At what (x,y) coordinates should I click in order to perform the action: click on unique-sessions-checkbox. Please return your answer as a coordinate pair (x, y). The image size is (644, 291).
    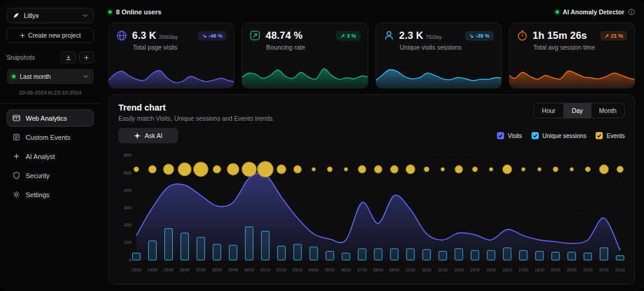
    Looking at the image, I should click on (535, 136).